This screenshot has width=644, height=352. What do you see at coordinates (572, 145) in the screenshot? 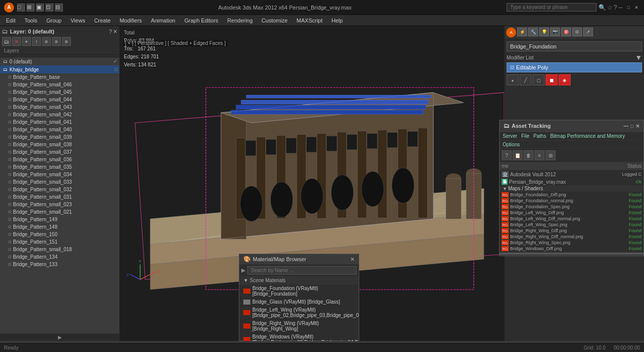
I see `asset-options-row: Options` at bounding box center [572, 145].